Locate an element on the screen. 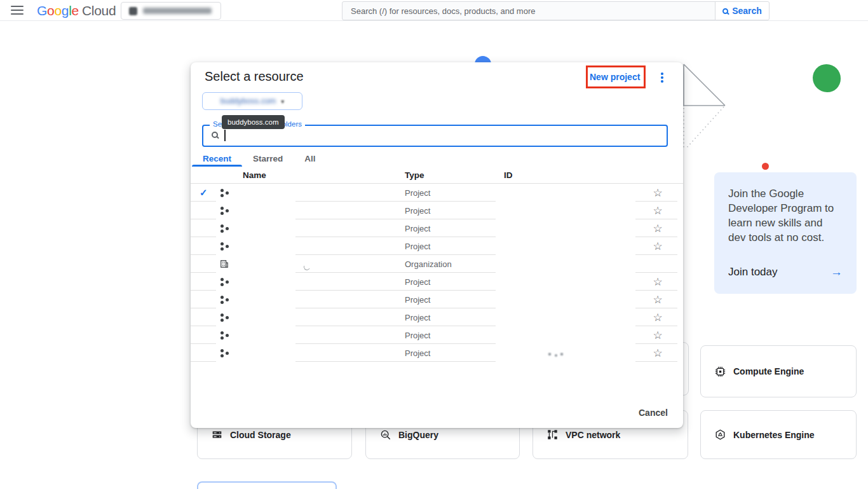 This screenshot has width=868, height=489. logo-letter: e is located at coordinates (75, 11).